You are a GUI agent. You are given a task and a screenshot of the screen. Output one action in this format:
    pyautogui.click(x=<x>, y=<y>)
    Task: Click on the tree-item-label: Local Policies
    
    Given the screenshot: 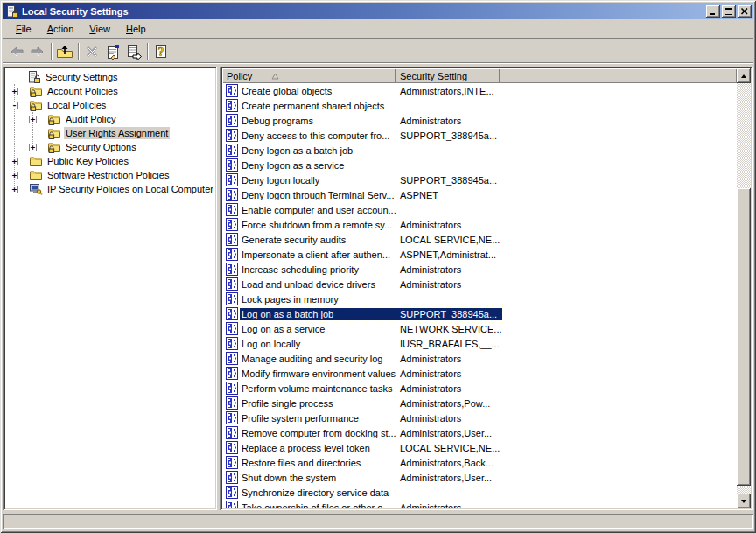 What is the action you would take?
    pyautogui.click(x=77, y=105)
    